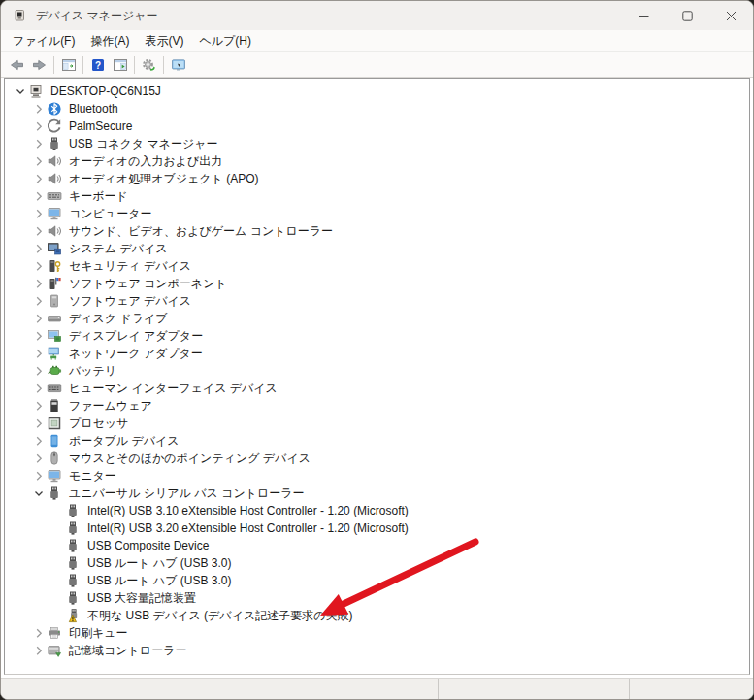 This screenshot has width=754, height=700. Describe the element at coordinates (54, 214) in the screenshot. I see `monitor-icon` at that location.